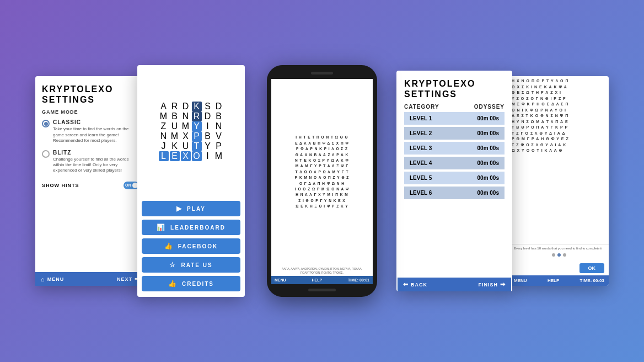 The width and height of the screenshot is (644, 362). Describe the element at coordinates (173, 265) in the screenshot. I see `rate-icon: ☆` at that location.